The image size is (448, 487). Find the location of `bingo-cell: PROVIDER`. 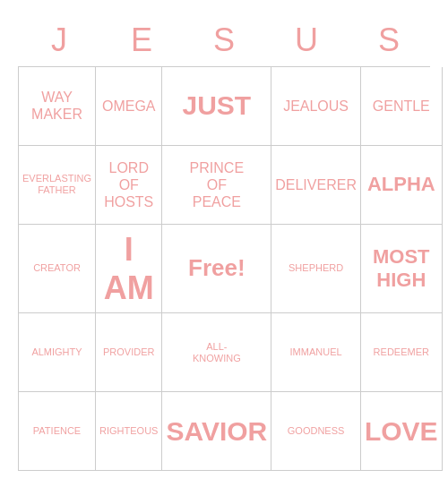

bingo-cell: PROVIDER is located at coordinates (129, 353).